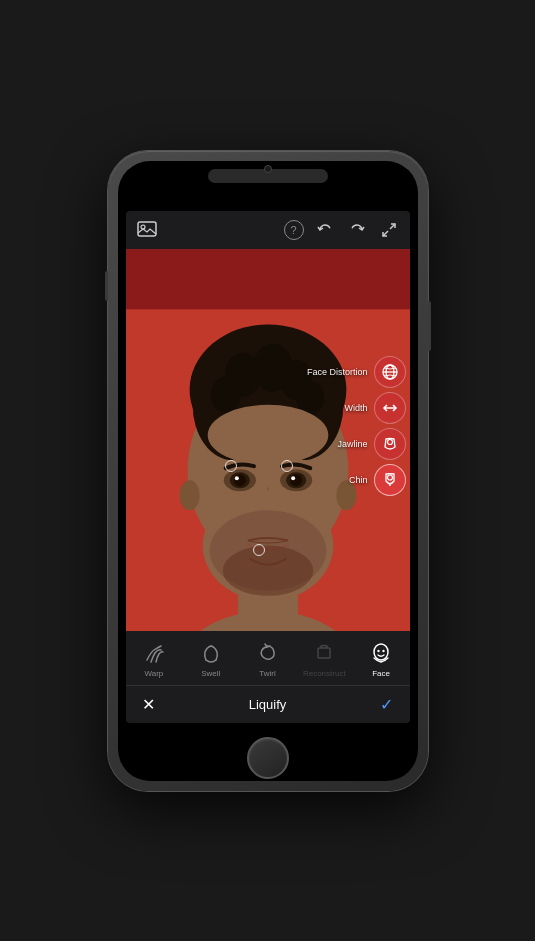 The width and height of the screenshot is (535, 941). I want to click on right-eye-dot, so click(287, 466).